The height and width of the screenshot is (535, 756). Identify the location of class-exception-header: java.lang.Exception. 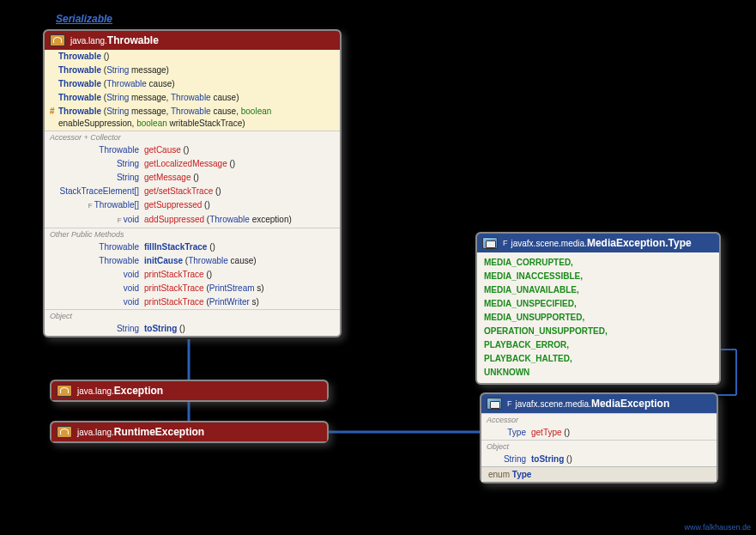
(189, 391).